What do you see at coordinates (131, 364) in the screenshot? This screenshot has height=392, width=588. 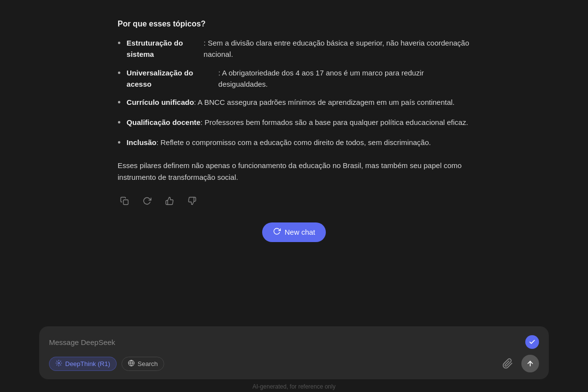 I see `globe-icon` at bounding box center [131, 364].